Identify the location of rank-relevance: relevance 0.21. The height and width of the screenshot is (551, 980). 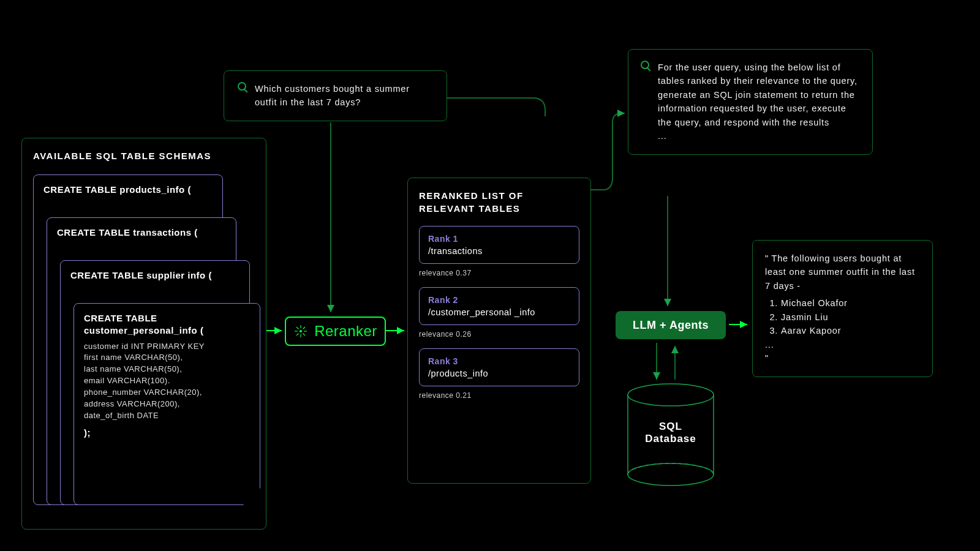
(499, 395).